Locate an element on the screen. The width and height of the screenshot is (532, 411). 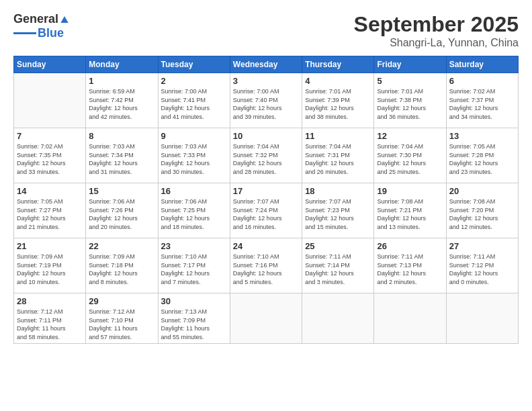
day-number: 21 is located at coordinates (50, 246).